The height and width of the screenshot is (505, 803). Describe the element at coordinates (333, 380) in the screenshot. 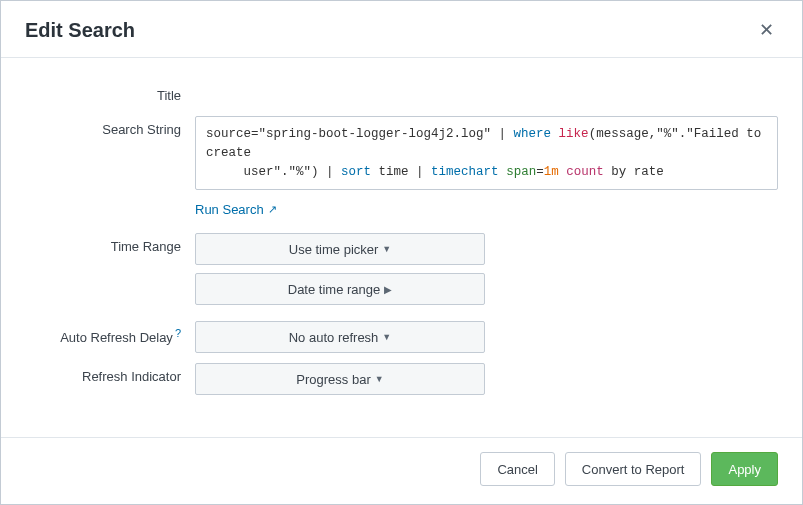

I see `refresh-indicator-value: Progress bar` at that location.